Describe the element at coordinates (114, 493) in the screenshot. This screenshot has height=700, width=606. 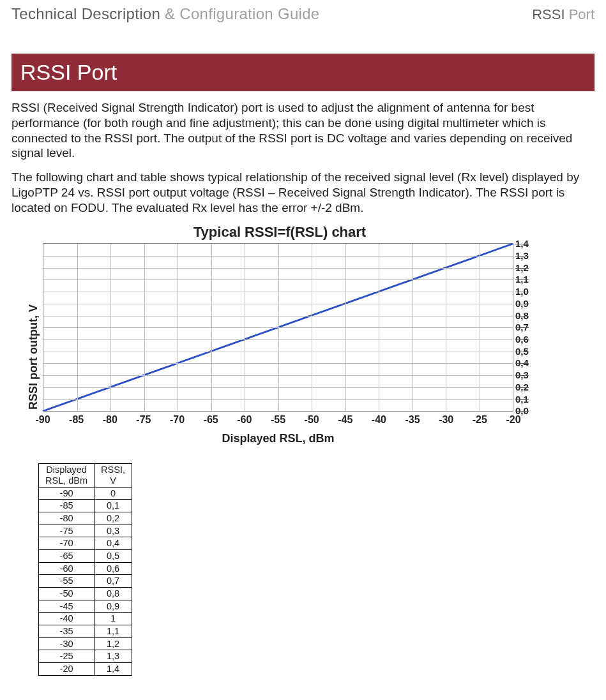
I see `cell-rssi: 0` at that location.